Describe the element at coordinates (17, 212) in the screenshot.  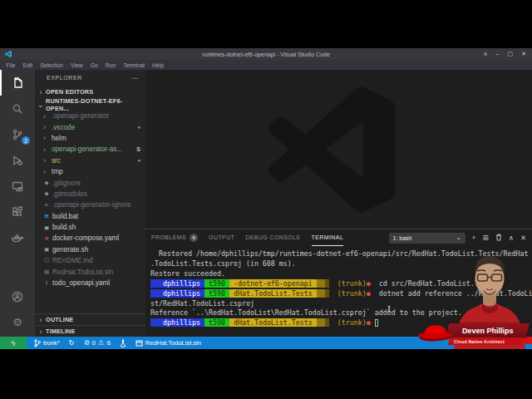
I see `extensions-icon` at that location.